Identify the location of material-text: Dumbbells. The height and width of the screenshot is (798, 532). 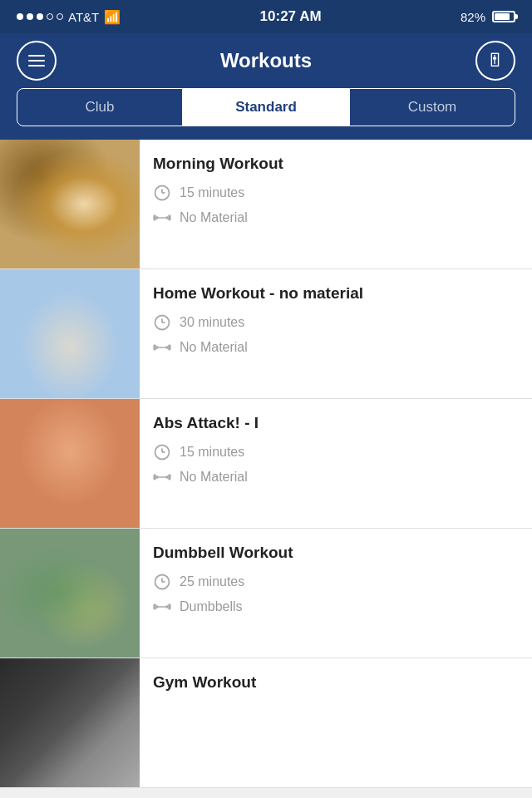
(211, 607).